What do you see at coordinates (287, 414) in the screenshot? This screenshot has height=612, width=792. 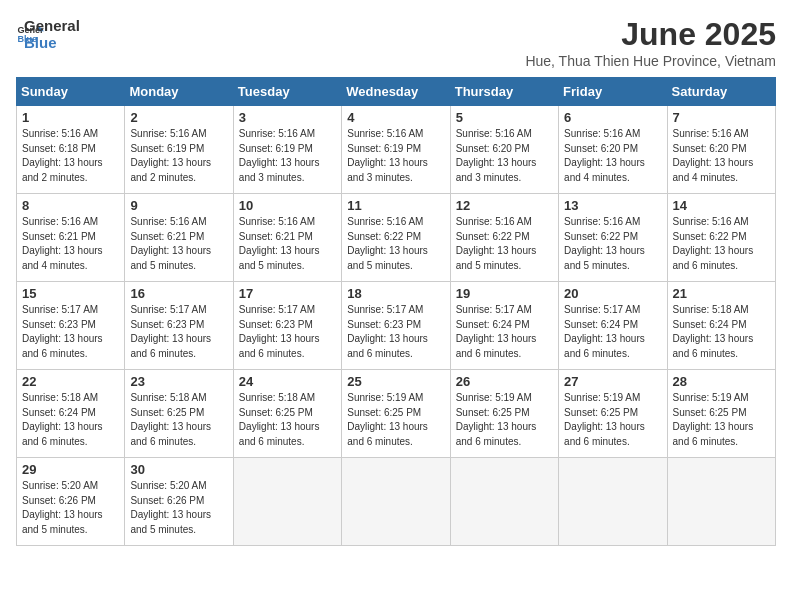 I see `calendar-cell: 24Sunrise: 5:18 AMSunset: 6:25 PMDayligh…` at bounding box center [287, 414].